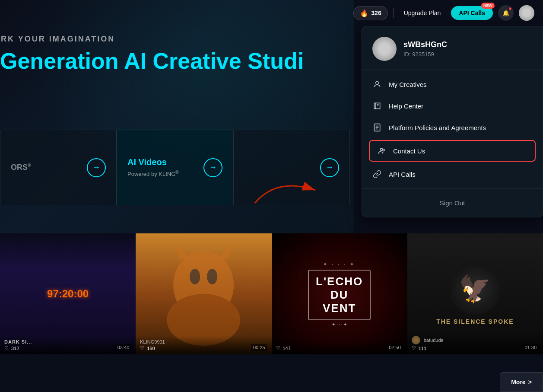 The image size is (543, 392). Describe the element at coordinates (395, 347) in the screenshot. I see `media-duration-3: 02:50` at that location.